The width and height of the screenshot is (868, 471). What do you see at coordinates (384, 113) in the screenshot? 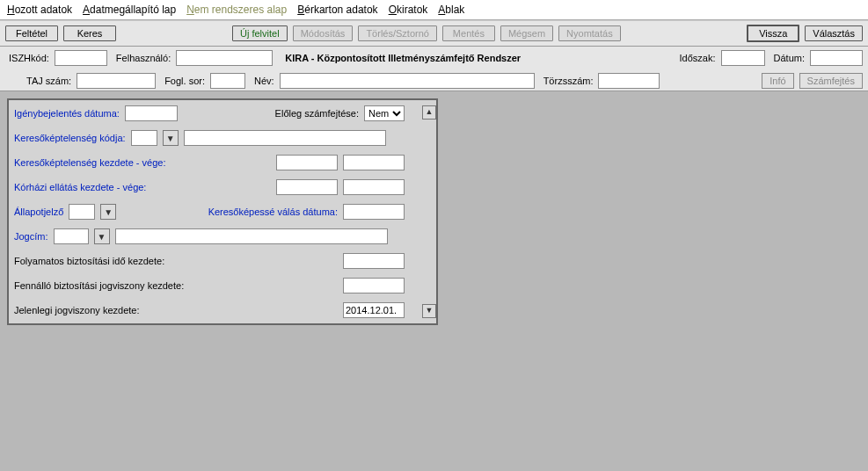
I see `eloleg-select: Nem` at bounding box center [384, 113].